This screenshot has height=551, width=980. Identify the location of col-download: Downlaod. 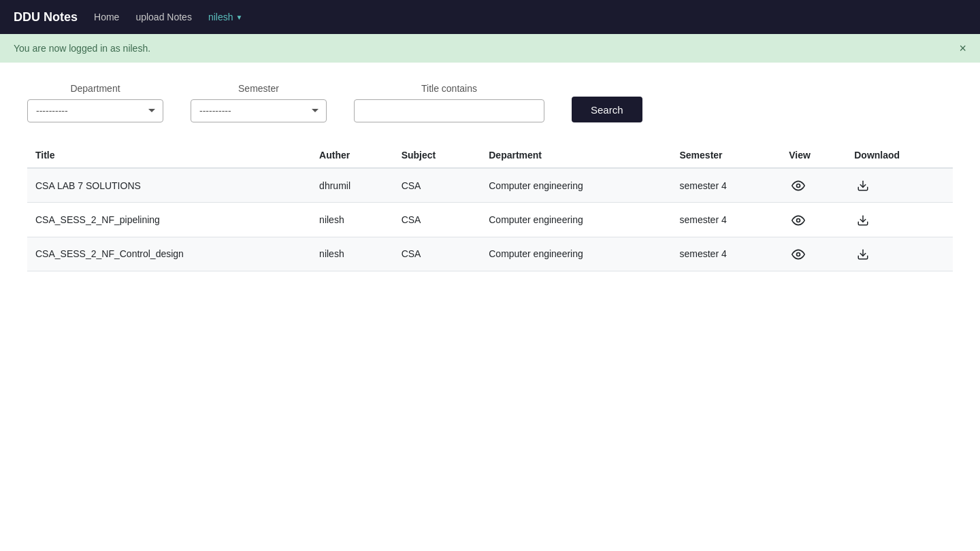
(900, 155).